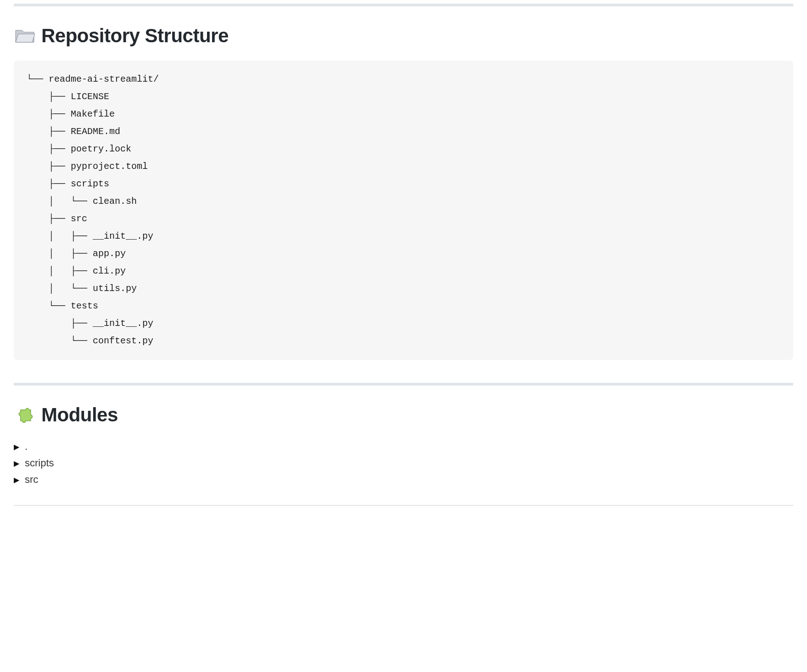 The width and height of the screenshot is (807, 672). Describe the element at coordinates (39, 463) in the screenshot. I see `module-label: scripts` at that location.